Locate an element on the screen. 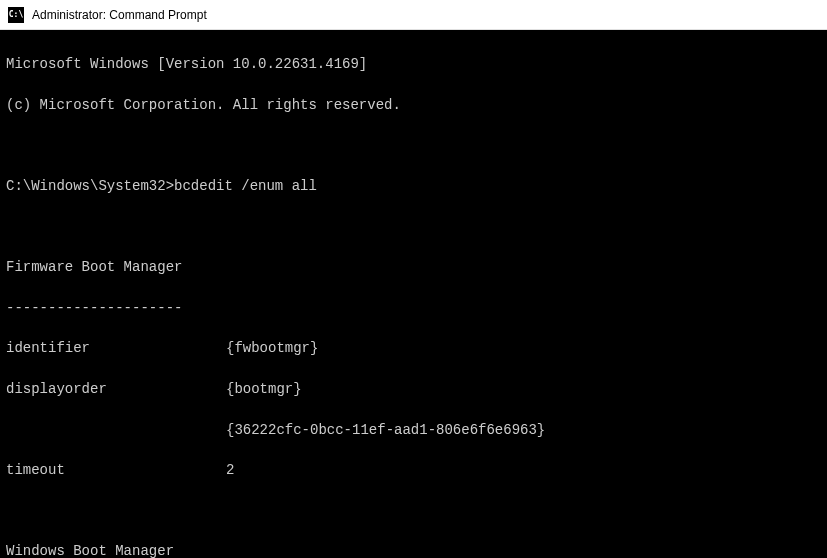  window-title: Administrator: Command Prompt is located at coordinates (120, 15).